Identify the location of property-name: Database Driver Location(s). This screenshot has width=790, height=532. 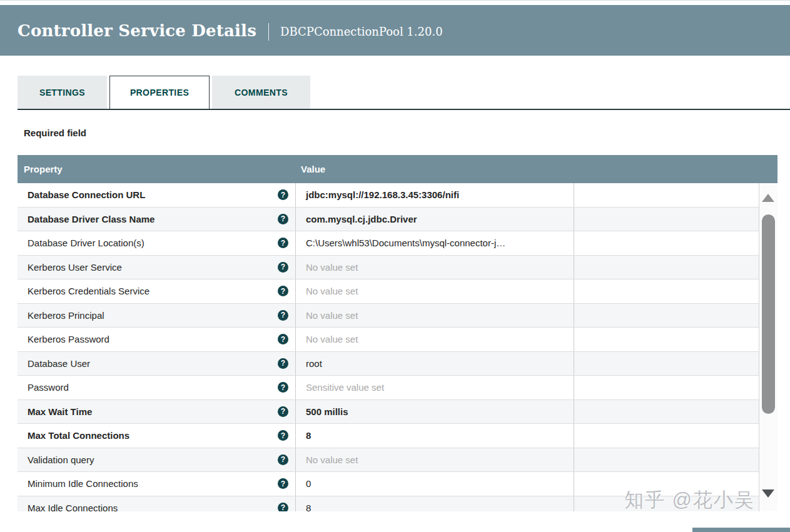
(86, 243).